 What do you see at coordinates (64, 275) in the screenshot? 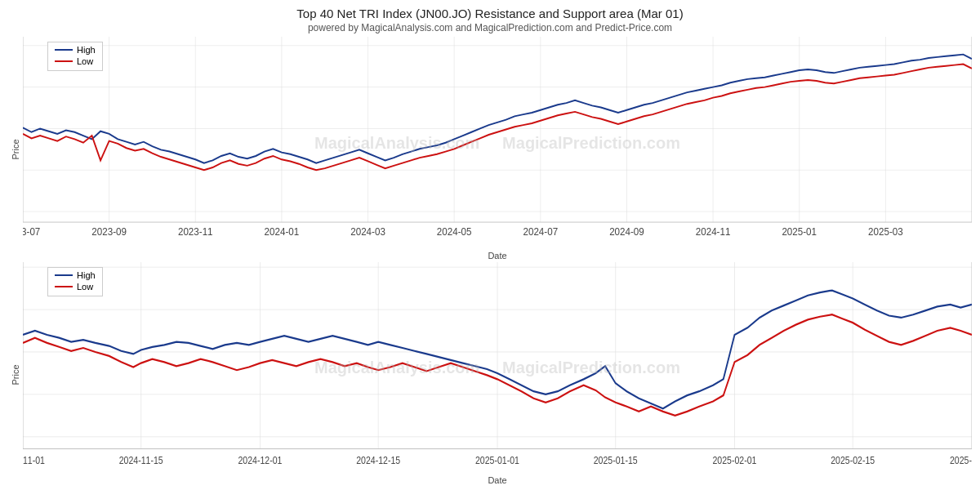
I see `chart2-high-line-icon` at bounding box center [64, 275].